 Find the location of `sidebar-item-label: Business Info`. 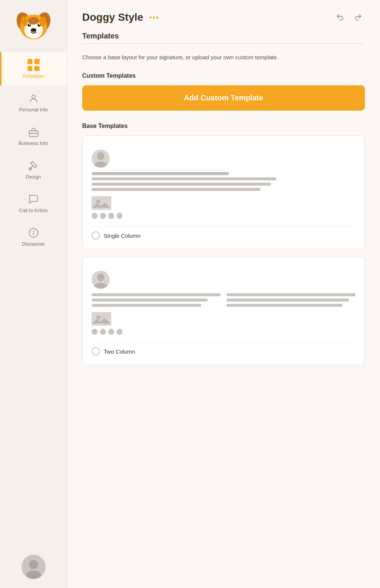

sidebar-item-label: Business Info is located at coordinates (33, 143).